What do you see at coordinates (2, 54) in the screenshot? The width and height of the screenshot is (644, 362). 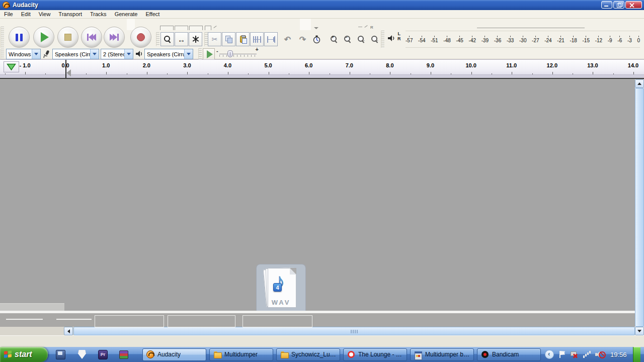 I see `device-toolbar-grip` at bounding box center [2, 54].